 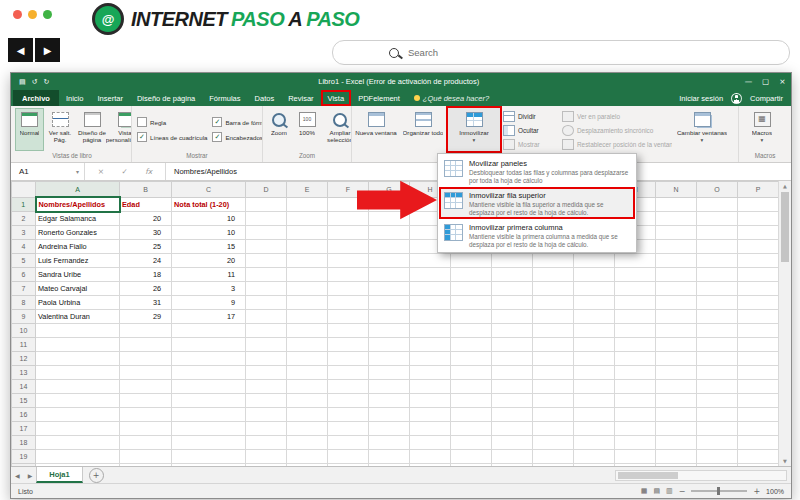 What do you see at coordinates (676, 443) in the screenshot?
I see `cell-n18` at bounding box center [676, 443].